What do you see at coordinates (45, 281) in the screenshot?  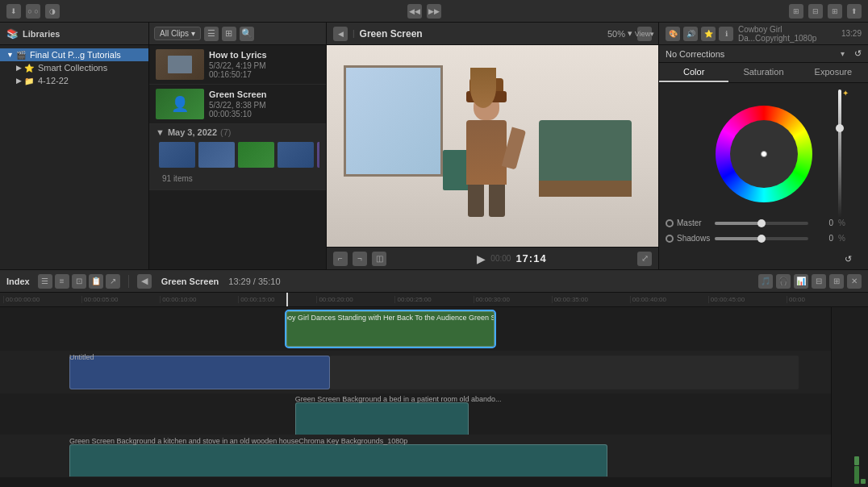 I see `timeline-list-icon: ☰` at bounding box center [45, 281].